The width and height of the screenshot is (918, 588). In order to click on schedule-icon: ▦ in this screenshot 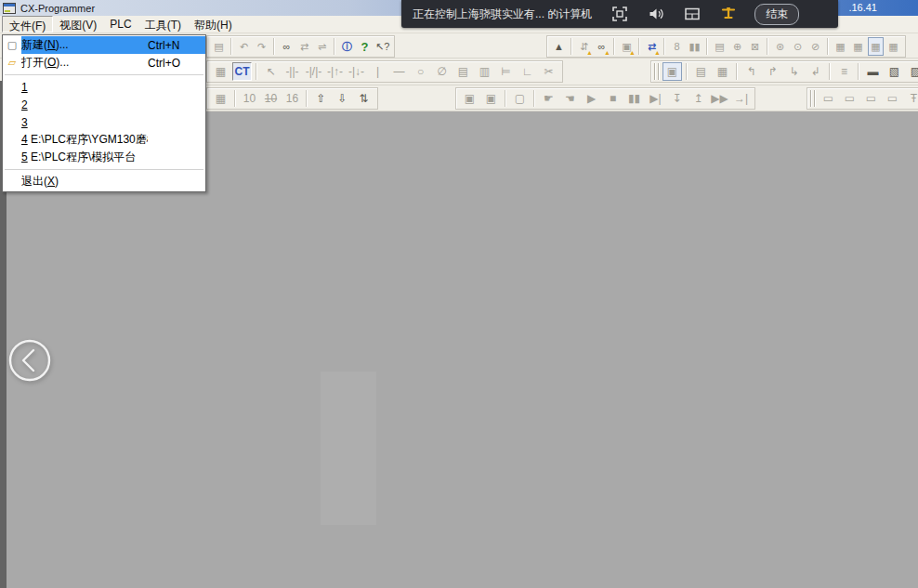, I will do `click(723, 72)`.